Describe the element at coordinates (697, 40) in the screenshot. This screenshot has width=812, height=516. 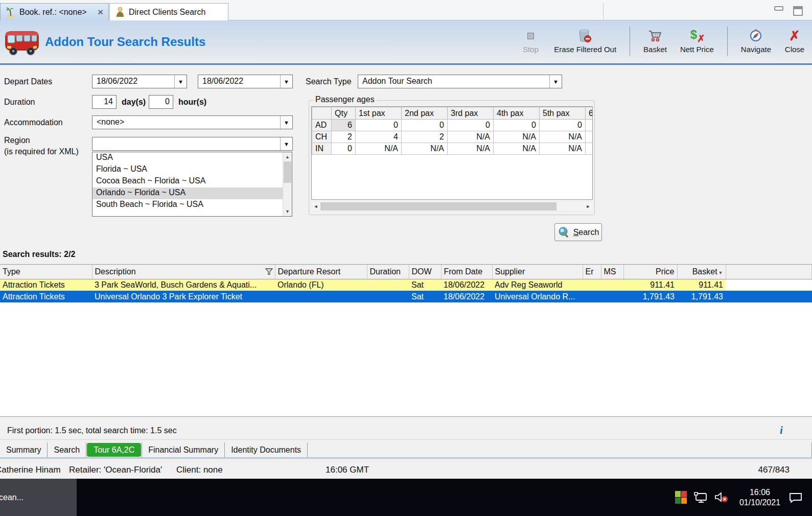
I see `nett-price-button: $✗ Nett Price` at that location.